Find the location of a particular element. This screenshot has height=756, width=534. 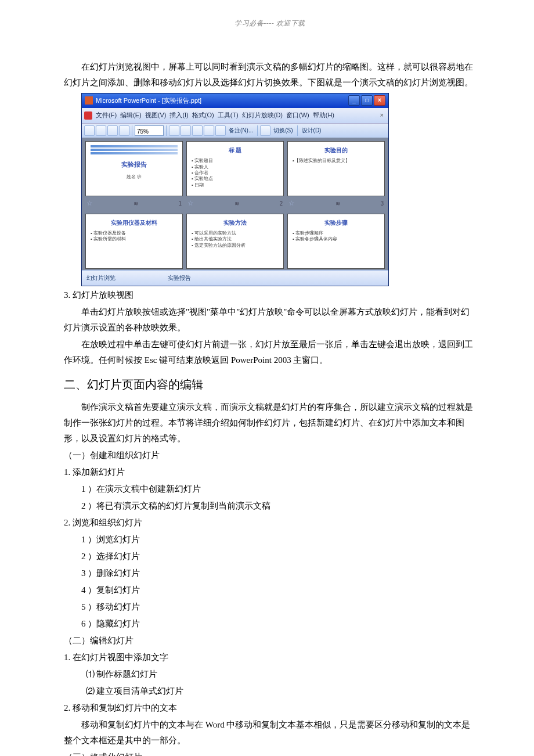

menu-format: 格式(O) is located at coordinates (203, 116).